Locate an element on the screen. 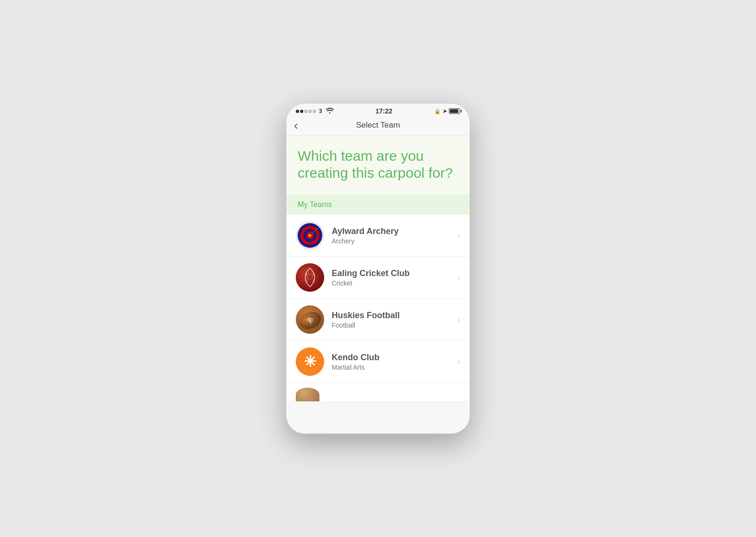 This screenshot has height=537, width=756. battery-fill is located at coordinates (454, 111).